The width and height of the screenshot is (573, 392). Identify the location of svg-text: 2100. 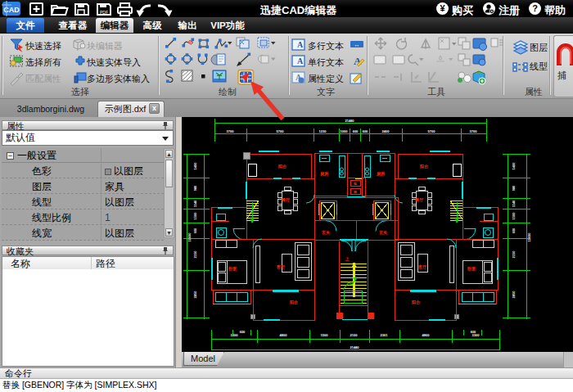
(354, 336).